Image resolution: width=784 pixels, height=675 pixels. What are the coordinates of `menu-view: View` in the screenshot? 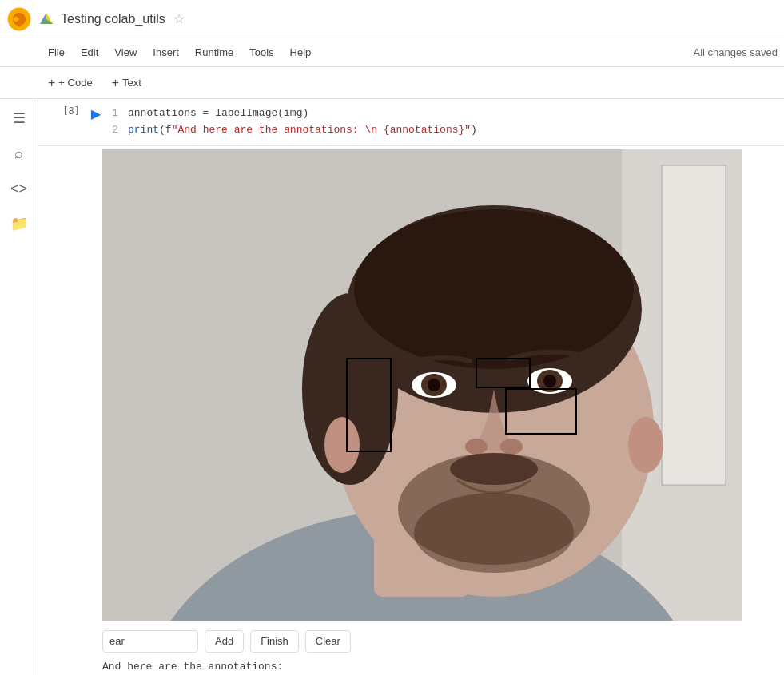 It's located at (125, 53).